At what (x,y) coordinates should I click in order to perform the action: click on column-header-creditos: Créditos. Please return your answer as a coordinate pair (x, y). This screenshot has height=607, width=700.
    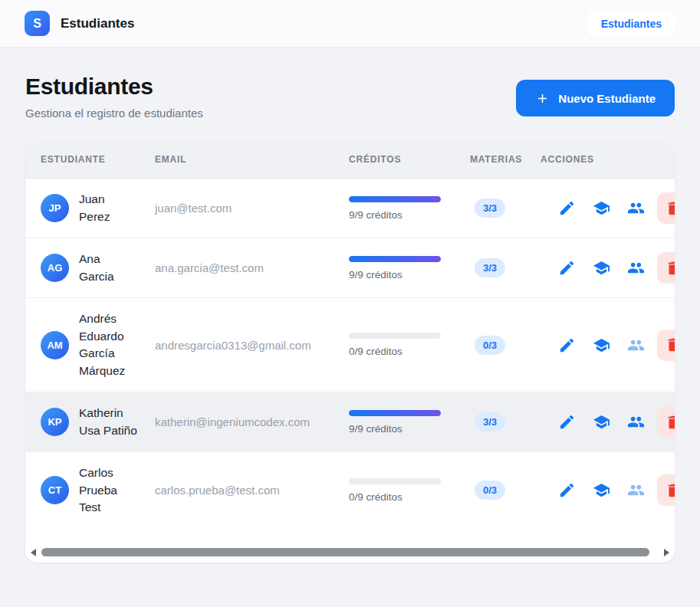
    Looking at the image, I should click on (409, 159).